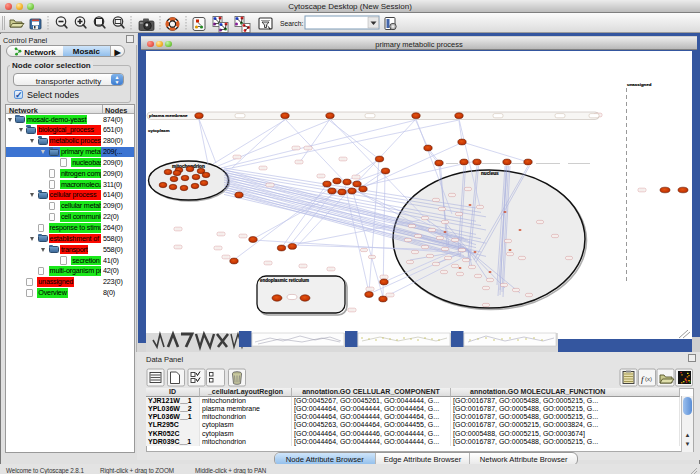 This screenshot has height=474, width=700. Describe the element at coordinates (648, 379) in the screenshot. I see `svg-text: (x)` at that location.